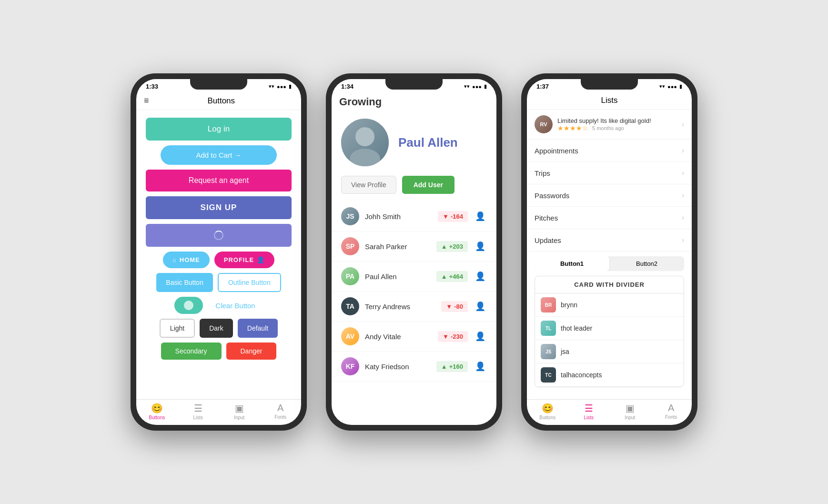  I want to click on status-bar-2: 1:34 ▾▾ ●●● ▮, so click(414, 86).